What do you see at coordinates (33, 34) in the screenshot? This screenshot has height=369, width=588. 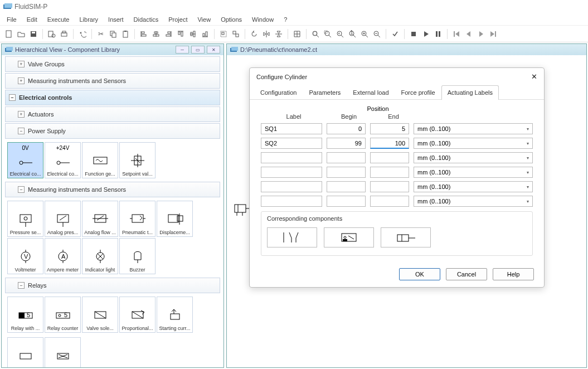 I see `save-icon` at bounding box center [33, 34].